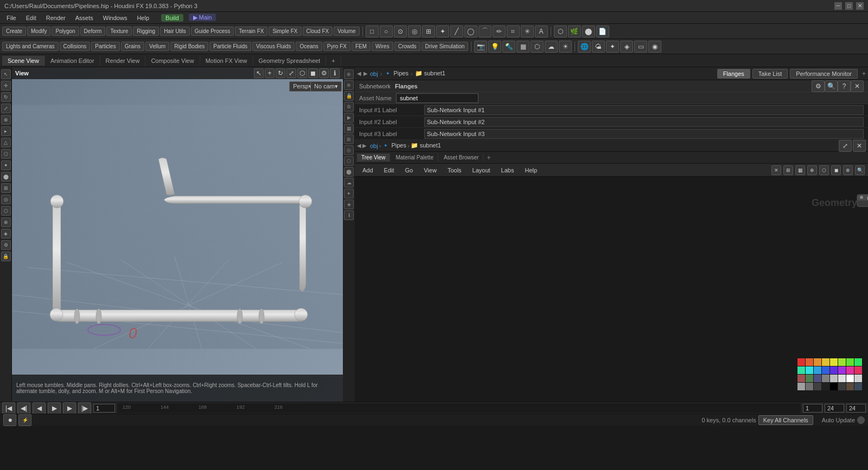 The height and width of the screenshot is (470, 868). I want to click on tab-renderview: Render View, so click(123, 61).